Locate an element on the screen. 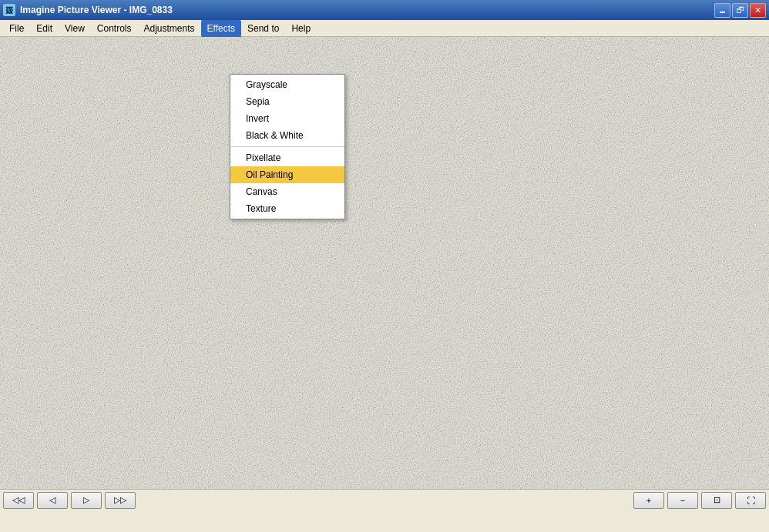 Image resolution: width=769 pixels, height=532 pixels. menu-view: View is located at coordinates (75, 28).